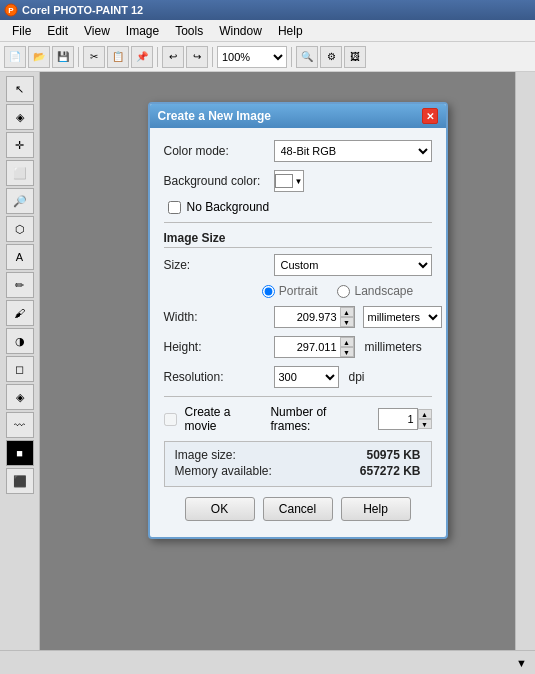 Image resolution: width=535 pixels, height=674 pixels. Describe the element at coordinates (268, 10) in the screenshot. I see `app-titlebar: P Corel PHOTO-PAINT 12` at that location.